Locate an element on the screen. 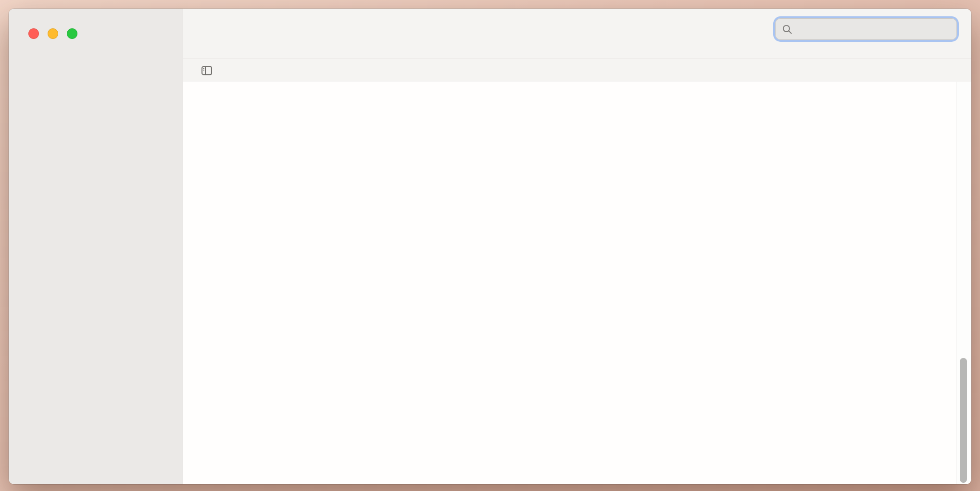 This screenshot has height=491, width=980. search-icon is located at coordinates (787, 29).